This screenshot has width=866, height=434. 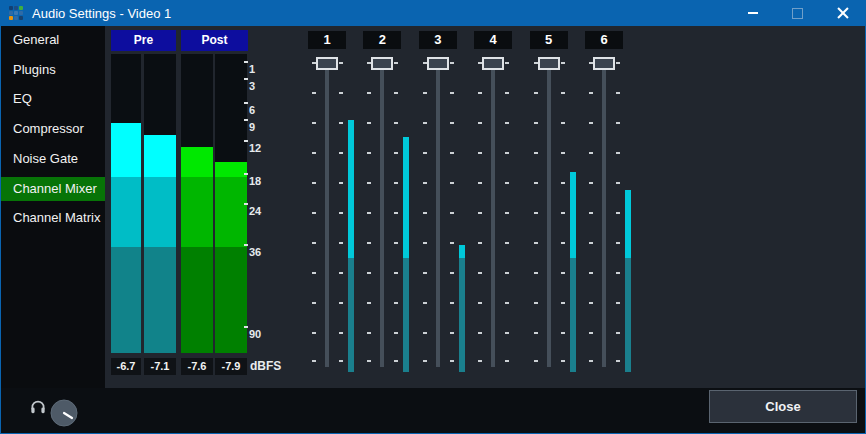 I want to click on sidebar-item-eq: EQ, so click(x=53, y=99).